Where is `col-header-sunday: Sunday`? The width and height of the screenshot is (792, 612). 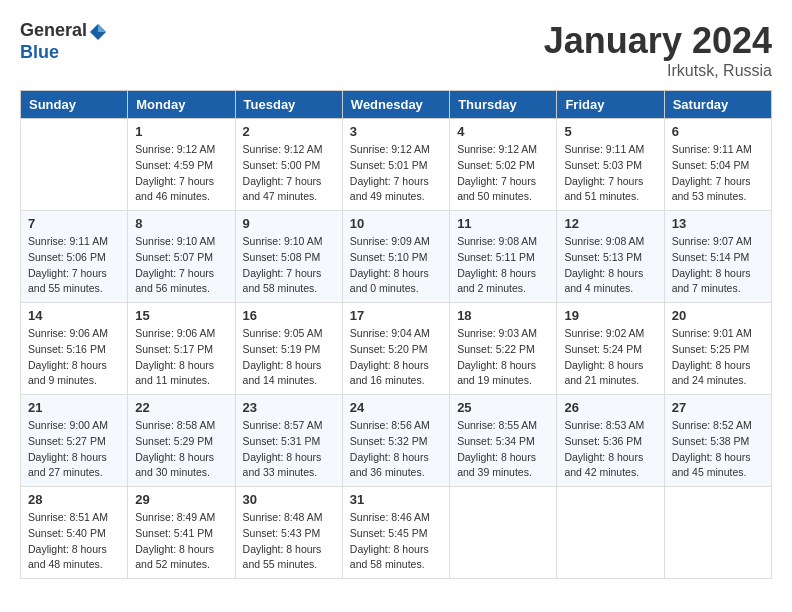 col-header-sunday: Sunday is located at coordinates (74, 105).